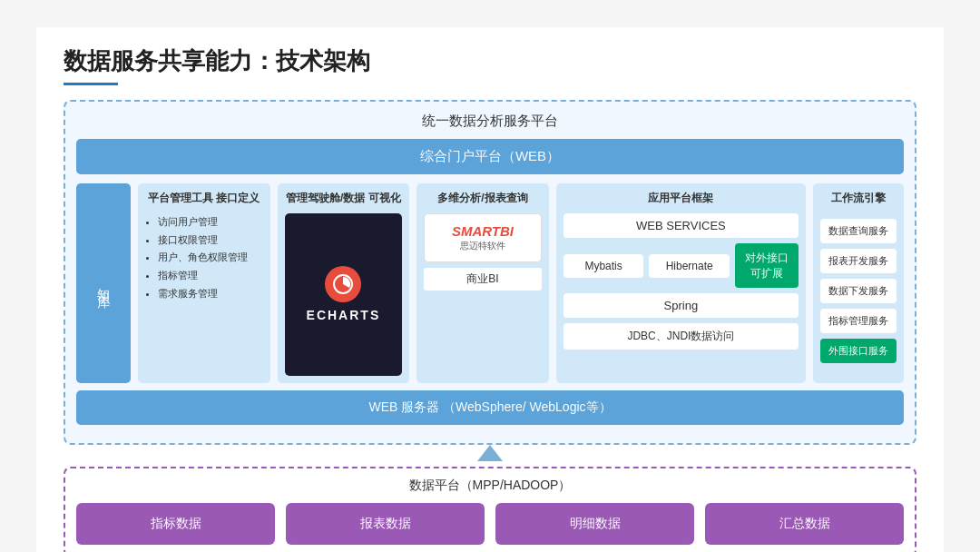 The height and width of the screenshot is (552, 980). What do you see at coordinates (681, 336) in the screenshot?
I see `jdbc-bar: JDBC、JNDI数据访问` at bounding box center [681, 336].